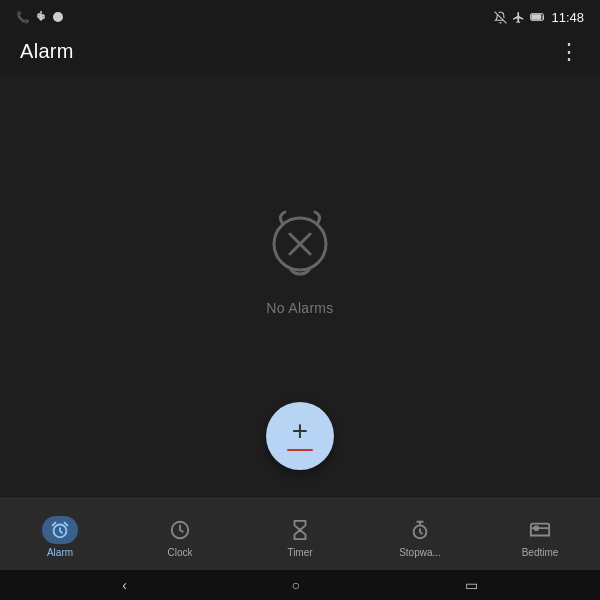 Image resolution: width=600 pixels, height=600 pixels. Describe the element at coordinates (60, 530) in the screenshot. I see `alarm-icon` at that location.